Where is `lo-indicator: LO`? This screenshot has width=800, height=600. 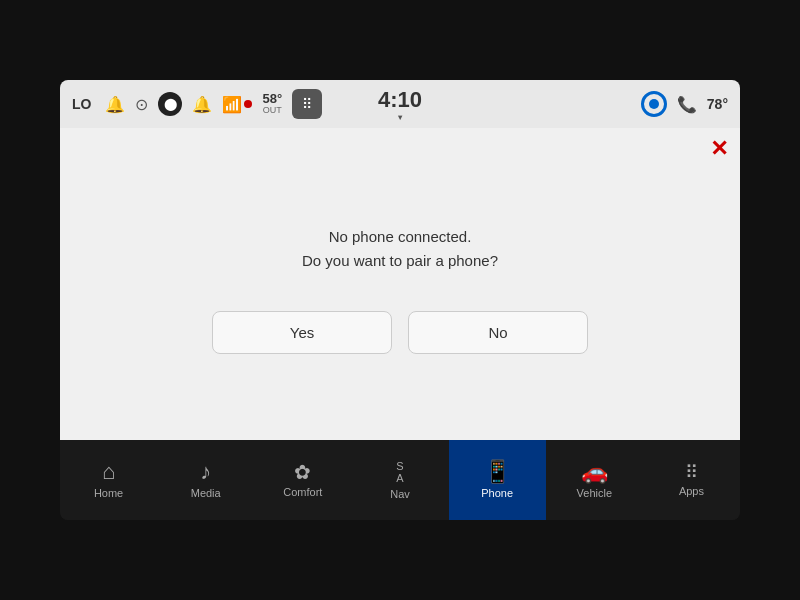
lo-indicator: LO is located at coordinates (82, 104).